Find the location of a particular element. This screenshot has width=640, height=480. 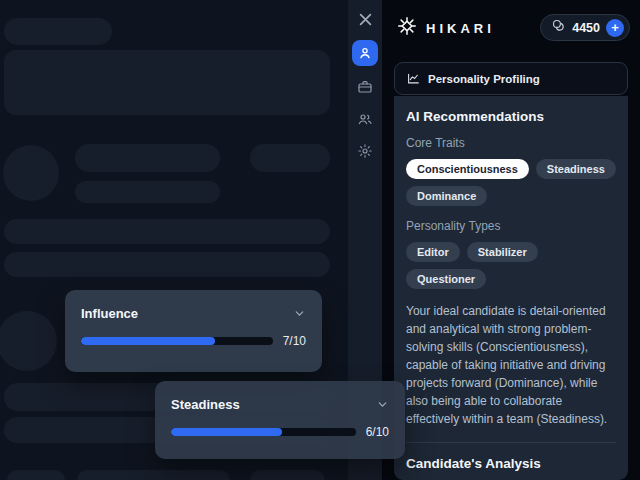

section-title-candidate-analysis: Candidate's Analysis is located at coordinates (511, 464).